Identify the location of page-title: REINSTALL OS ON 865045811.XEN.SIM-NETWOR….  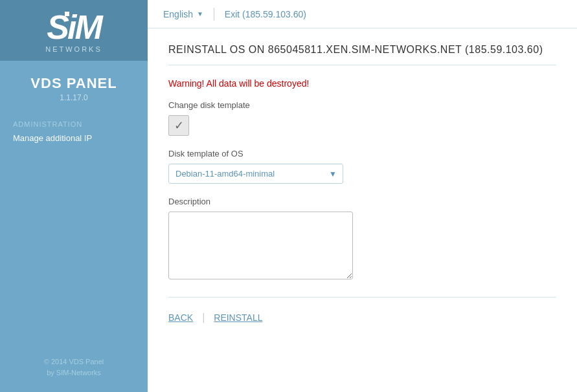
(363, 54).